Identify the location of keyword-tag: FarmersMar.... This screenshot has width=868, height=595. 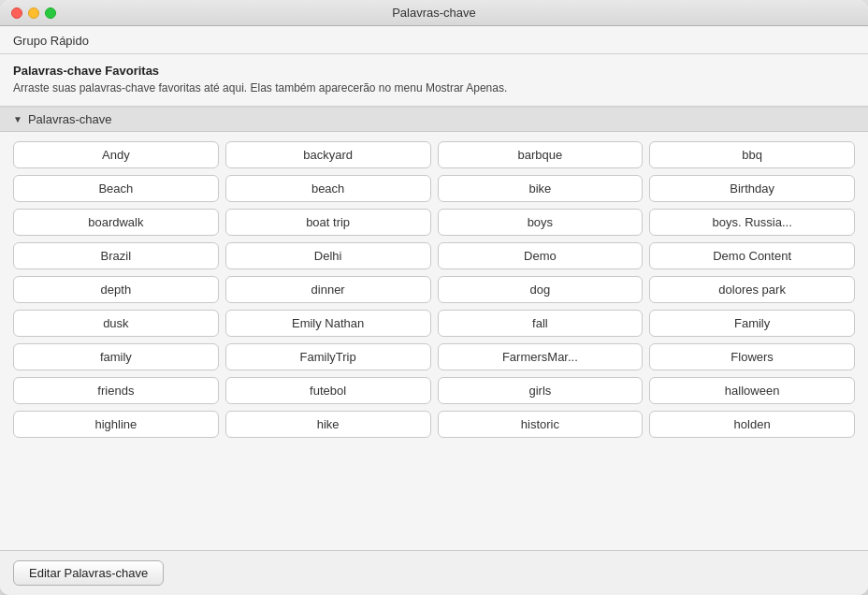
(541, 357).